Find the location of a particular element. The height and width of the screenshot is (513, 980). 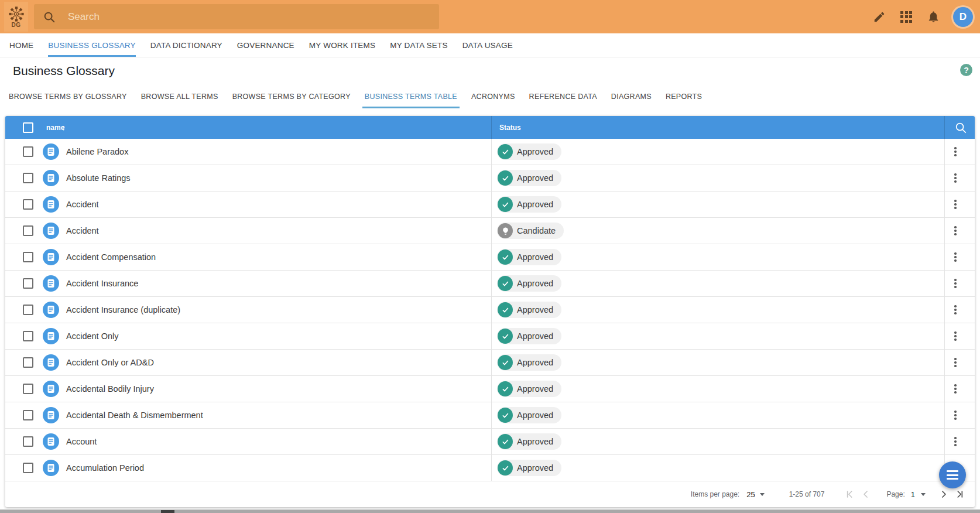

table-row: Absolute Ratings Approved is located at coordinates (490, 178).